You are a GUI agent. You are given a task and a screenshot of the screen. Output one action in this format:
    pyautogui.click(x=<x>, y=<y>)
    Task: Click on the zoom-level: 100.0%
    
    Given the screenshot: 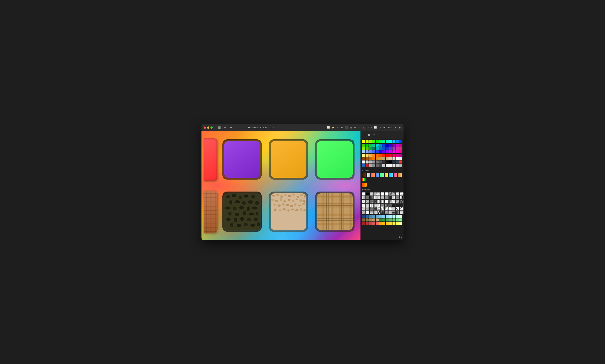 What is the action you would take?
    pyautogui.click(x=386, y=128)
    